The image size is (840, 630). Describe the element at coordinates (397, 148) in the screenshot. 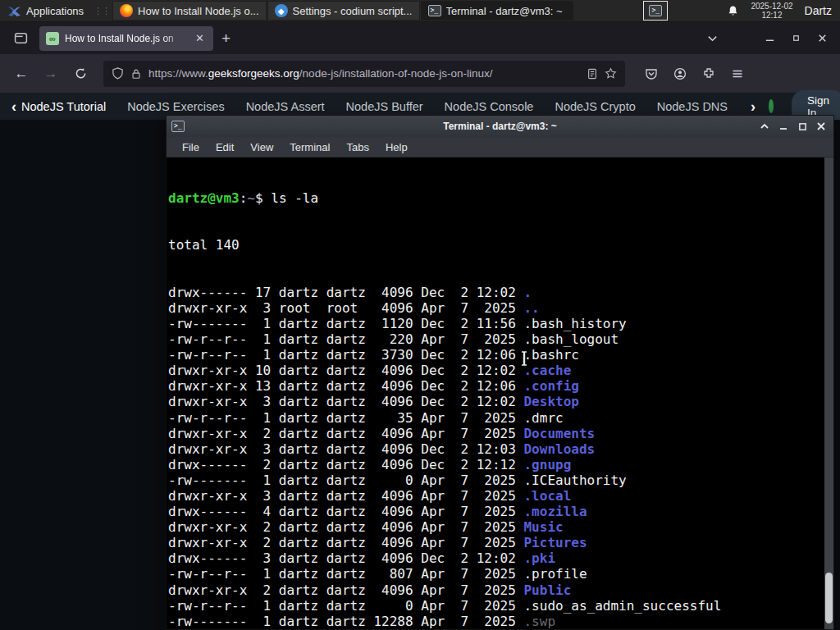

I see `menu-help: Help` at that location.